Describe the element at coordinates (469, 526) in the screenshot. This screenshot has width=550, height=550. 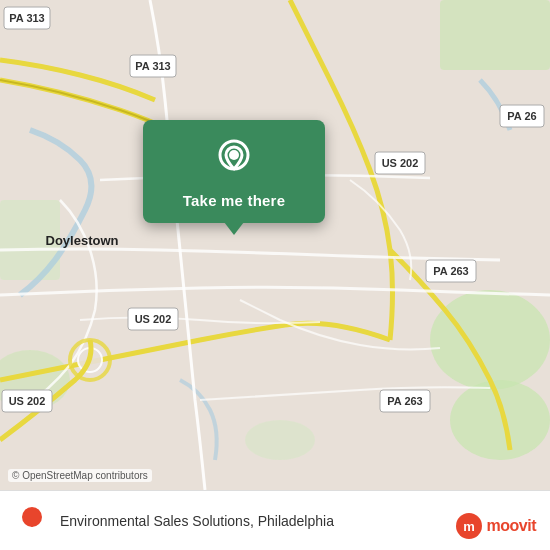
I see `svg-text: m` at that location.